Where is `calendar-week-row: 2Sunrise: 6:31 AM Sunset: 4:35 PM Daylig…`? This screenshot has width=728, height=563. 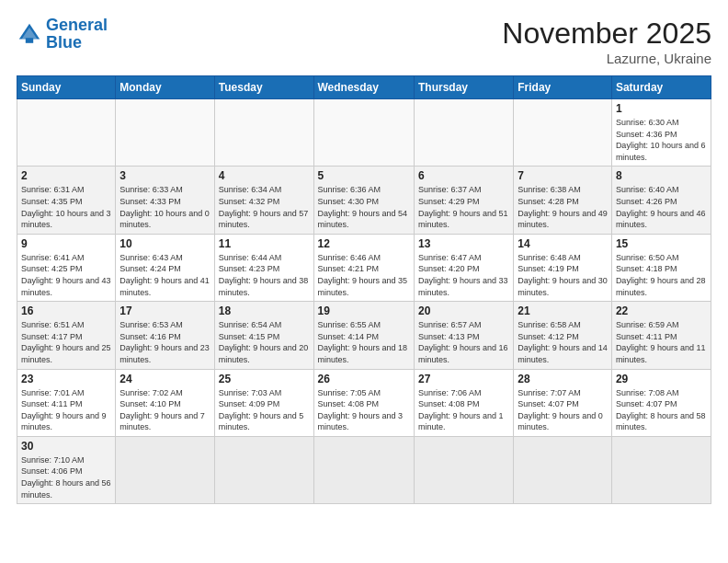
calendar-week-row: 2Sunrise: 6:31 AM Sunset: 4:35 PM Daylig… is located at coordinates (364, 201).